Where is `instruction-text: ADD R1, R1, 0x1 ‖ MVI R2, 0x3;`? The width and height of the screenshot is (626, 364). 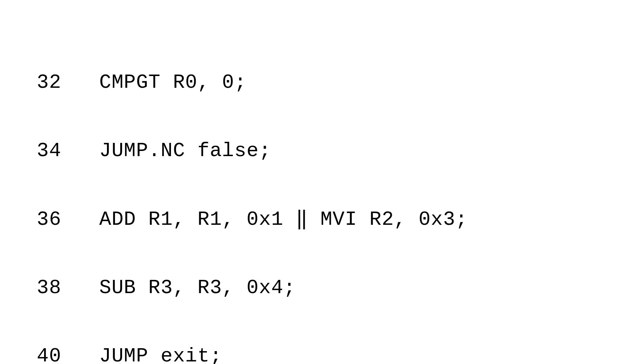 instruction-text: ADD R1, R1, 0x1 ‖ MVI R2, 0x3; is located at coordinates (283, 220).